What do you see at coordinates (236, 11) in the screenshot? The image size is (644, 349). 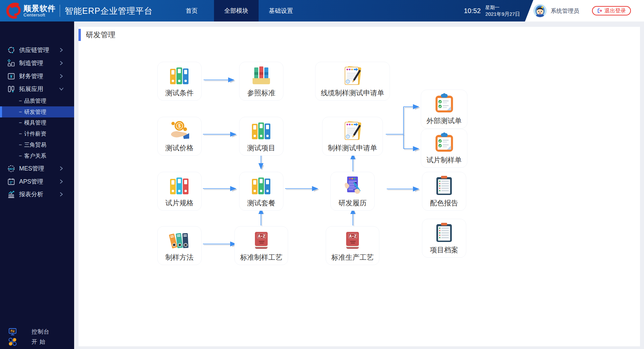 I see `top-nav: 首页 全部模块 基础设置` at bounding box center [236, 11].